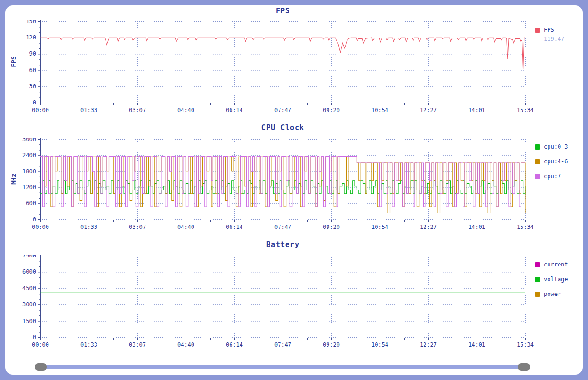 Image resolution: width=588 pixels, height=380 pixels. I want to click on svg-text: 90, so click(33, 54).